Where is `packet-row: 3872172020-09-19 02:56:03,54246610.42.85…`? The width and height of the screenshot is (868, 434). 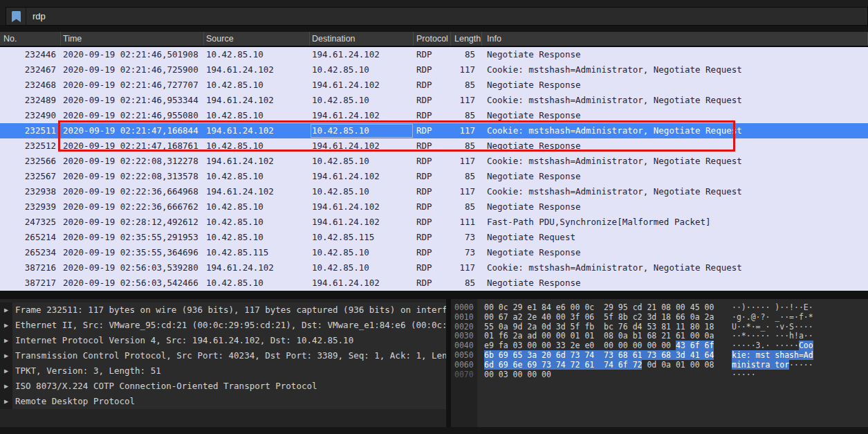 packet-row: 3872172020-09-19 02:56:03,54246610.42.85… is located at coordinates (434, 283).